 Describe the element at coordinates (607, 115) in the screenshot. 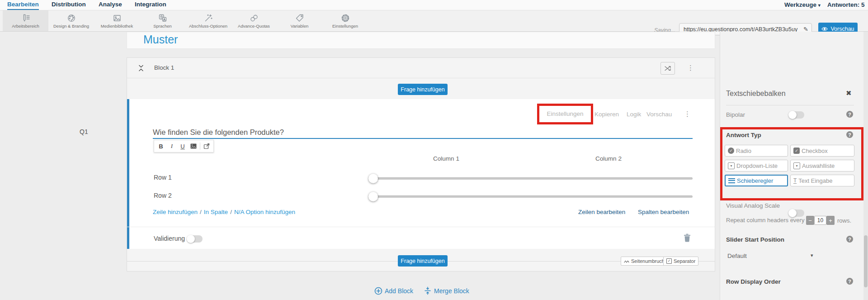

I see `question-action-kopieren: Kopieren` at that location.